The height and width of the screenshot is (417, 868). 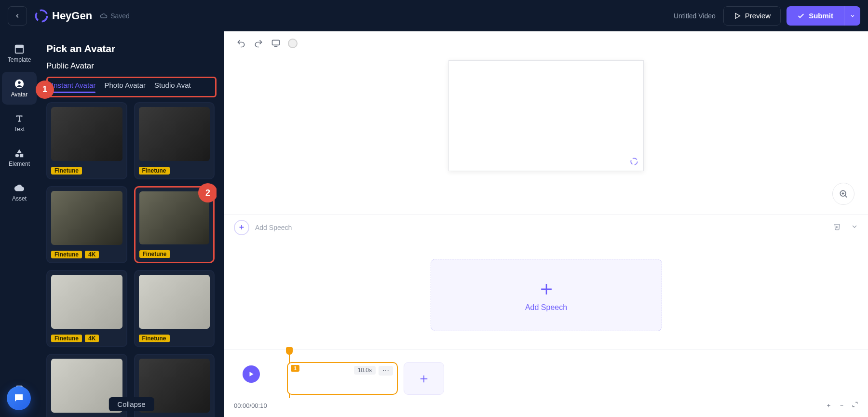 What do you see at coordinates (546, 43) in the screenshot?
I see `canvas-toolbar` at bounding box center [546, 43].